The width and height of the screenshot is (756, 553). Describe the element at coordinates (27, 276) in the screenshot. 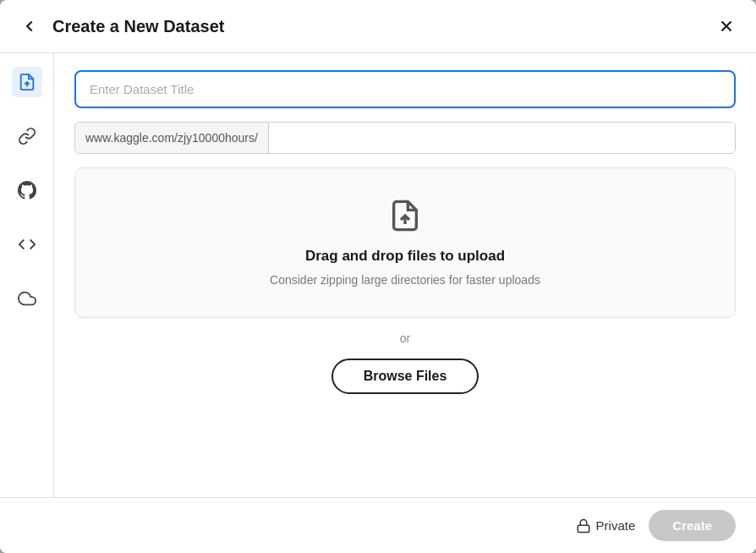

I see `sidebar` at that location.